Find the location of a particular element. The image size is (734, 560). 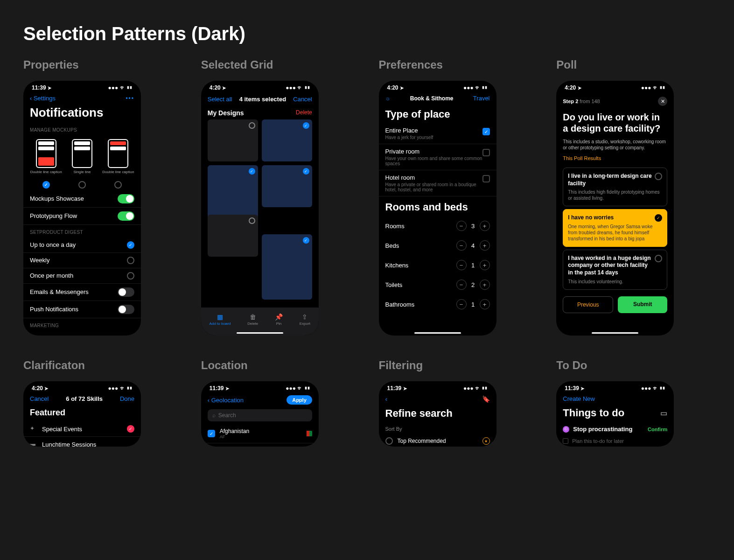

apply-button: Apply is located at coordinates (300, 400).